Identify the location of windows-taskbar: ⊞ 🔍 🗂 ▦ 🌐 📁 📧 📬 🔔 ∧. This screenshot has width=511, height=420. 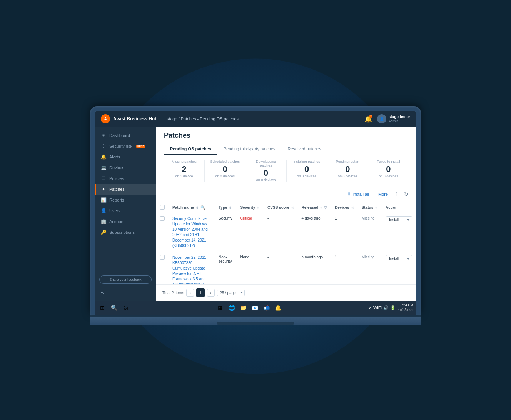
(256, 308).